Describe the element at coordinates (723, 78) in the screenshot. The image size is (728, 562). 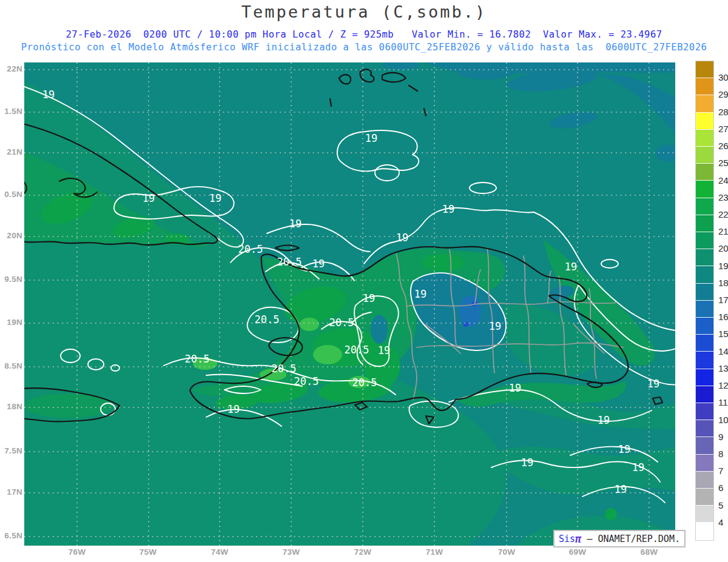
I see `colorbar-tick-label: 30` at that location.